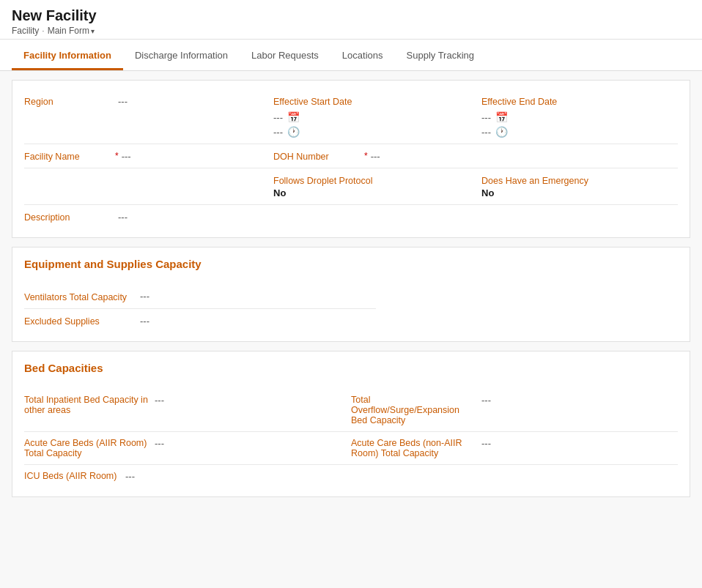 This screenshot has height=588, width=702. I want to click on acute-non-aiir-value: ---, so click(487, 444).